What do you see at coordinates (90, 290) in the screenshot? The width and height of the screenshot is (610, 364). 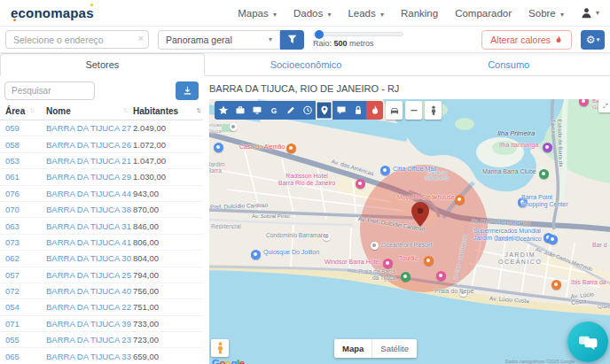 I see `cell-nome-link: BARRA DA TIJUCA 40` at bounding box center [90, 290].